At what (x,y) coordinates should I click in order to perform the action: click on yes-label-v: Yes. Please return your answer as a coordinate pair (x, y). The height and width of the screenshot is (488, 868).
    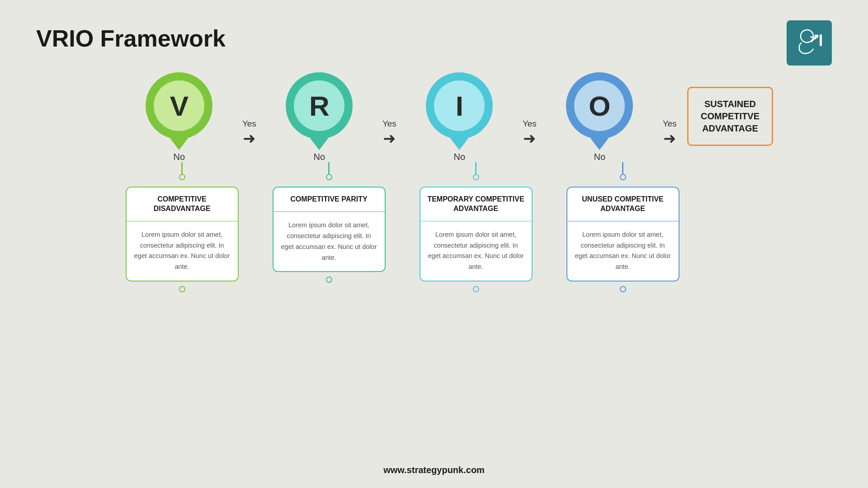
    Looking at the image, I should click on (250, 124).